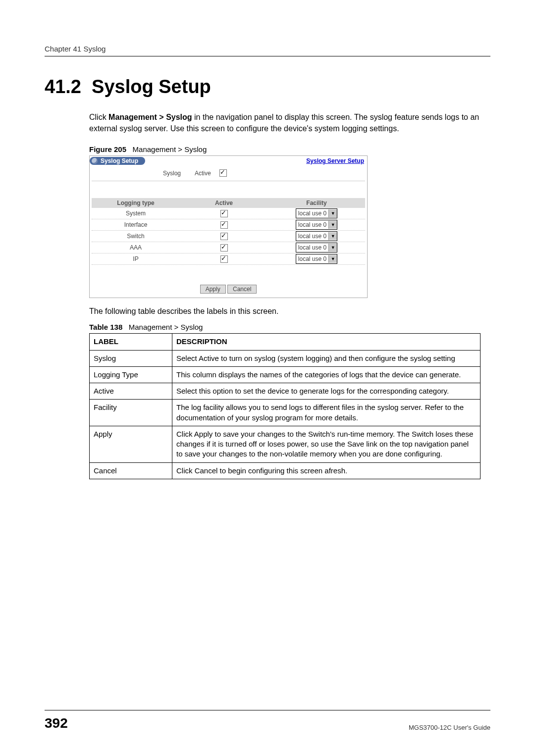 The image size is (535, 756). I want to click on col-logging-type: Logging type, so click(136, 203).